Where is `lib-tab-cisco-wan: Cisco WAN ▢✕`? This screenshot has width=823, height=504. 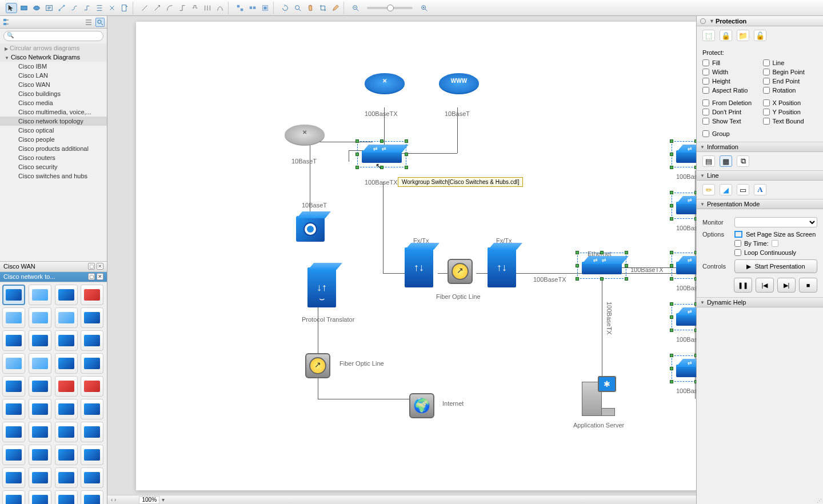
lib-tab-cisco-wan: Cisco WAN ▢✕ is located at coordinates (54, 267).